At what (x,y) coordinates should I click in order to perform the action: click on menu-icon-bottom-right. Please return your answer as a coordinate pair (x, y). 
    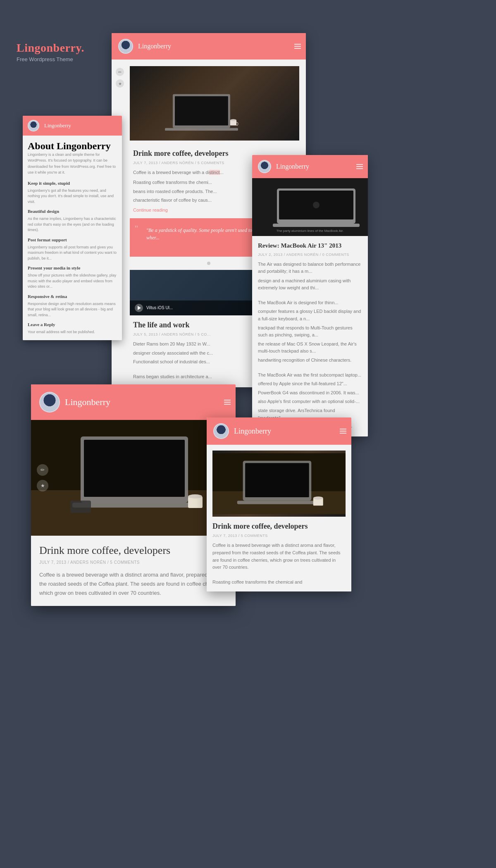
    Looking at the image, I should click on (343, 431).